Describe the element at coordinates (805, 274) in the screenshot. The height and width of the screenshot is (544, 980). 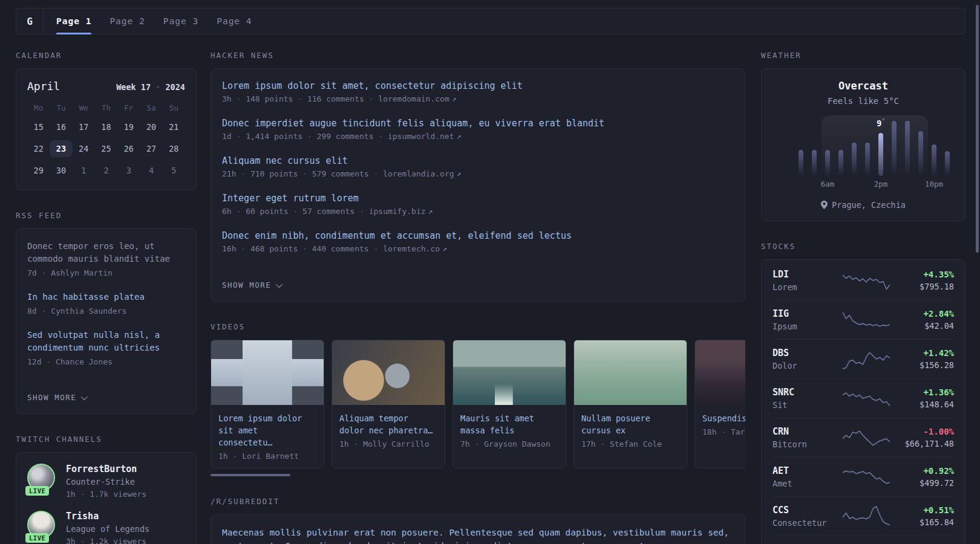
I see `stock-symbol: LDI` at that location.